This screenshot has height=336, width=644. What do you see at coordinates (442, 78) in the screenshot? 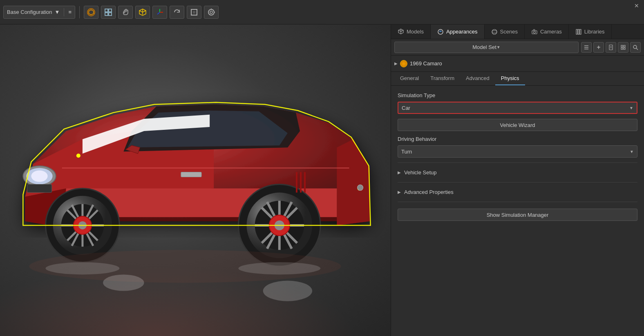
I see `sub-tab-transform: Transform` at bounding box center [442, 78].